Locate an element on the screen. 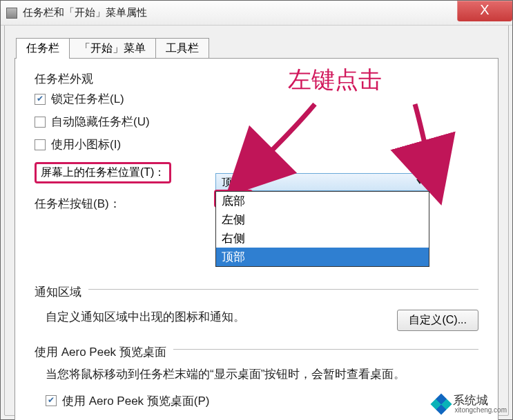 This screenshot has width=513, height=420. position-dropdown-value: 顶部 is located at coordinates (232, 182).